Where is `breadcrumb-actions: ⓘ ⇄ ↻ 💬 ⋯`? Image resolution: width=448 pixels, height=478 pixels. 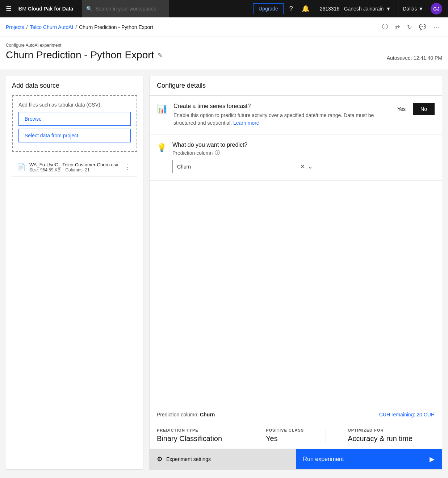
breadcrumb-actions: ⓘ ⇄ ↻ 💬 ⋯ is located at coordinates (411, 27).